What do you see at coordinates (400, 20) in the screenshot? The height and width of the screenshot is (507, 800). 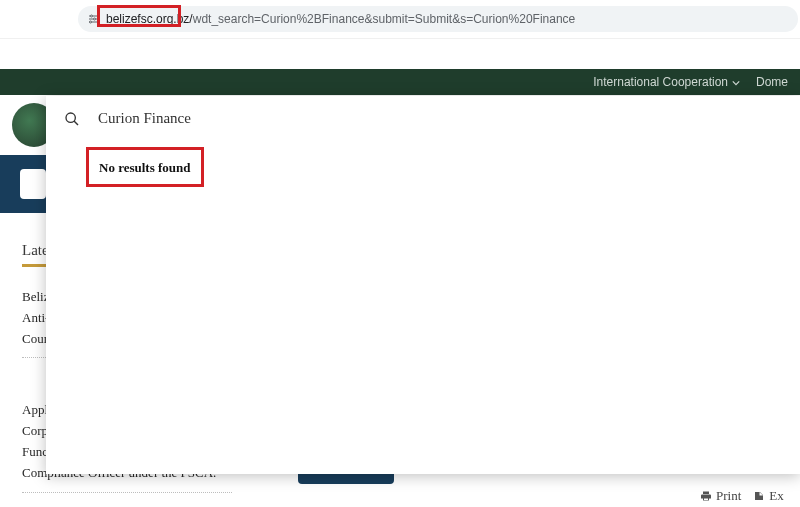 I see `browser-chrome: belizefsc.org.bz/wdt_search=Curion%2BFin…` at bounding box center [400, 20].